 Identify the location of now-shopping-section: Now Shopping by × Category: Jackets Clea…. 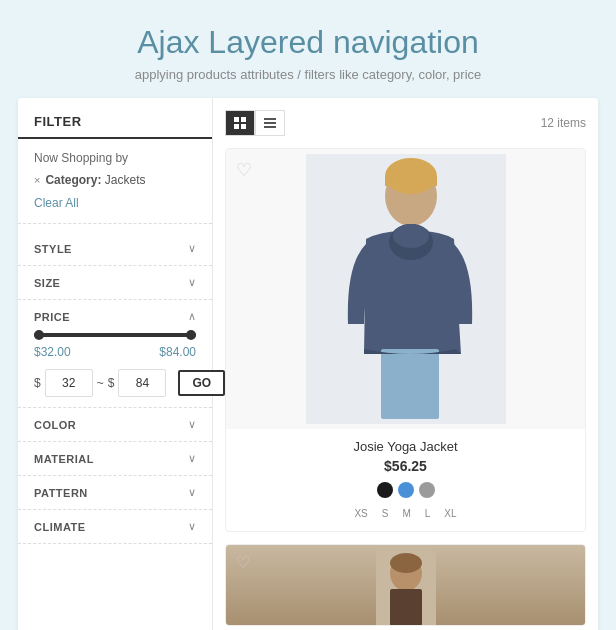
(115, 188).